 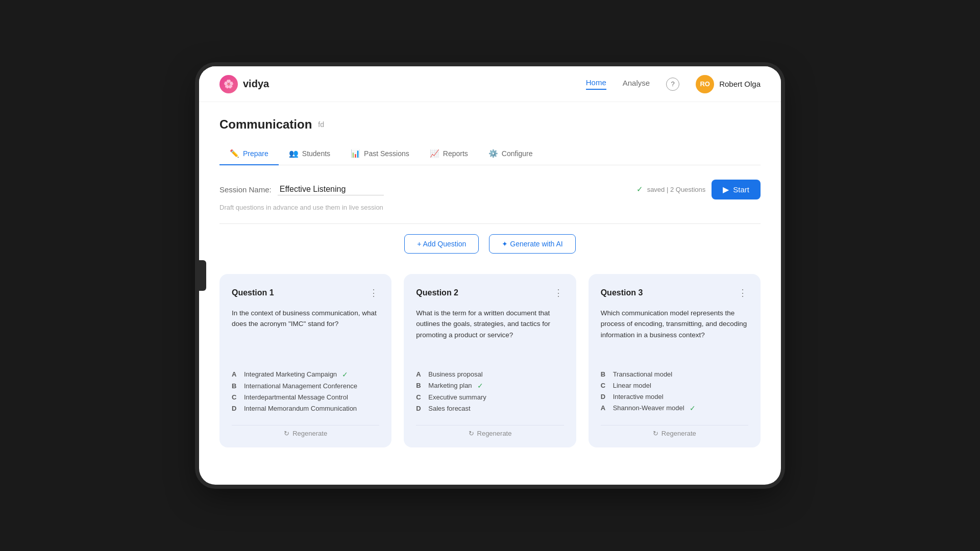 I want to click on avatar: RO, so click(x=705, y=84).